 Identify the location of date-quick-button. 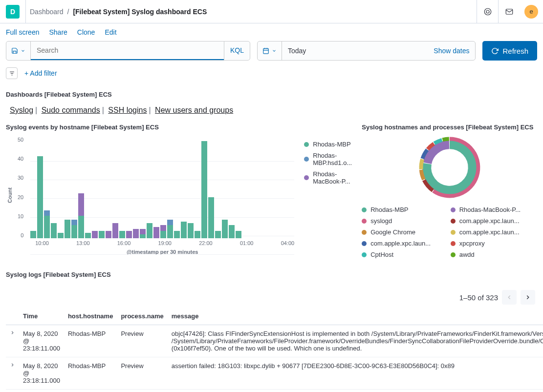
(270, 51).